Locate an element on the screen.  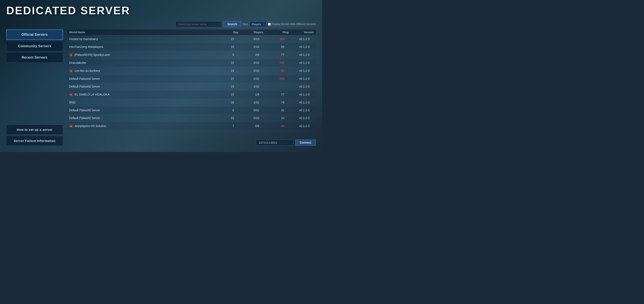
cell-ping: 31 is located at coordinates (276, 110).